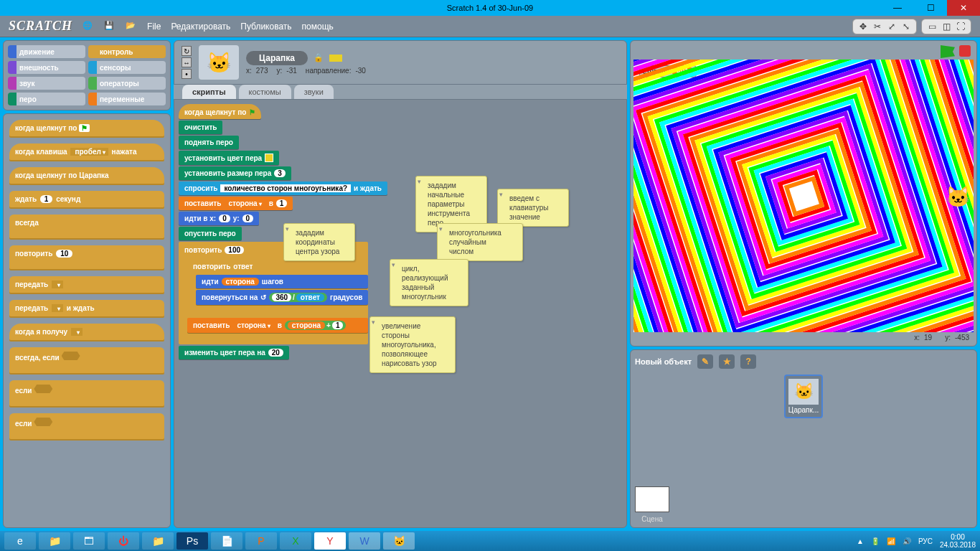 The height and width of the screenshot is (551, 980). I want to click on comment-4: ▾зададим координаты центра узора, so click(319, 242).